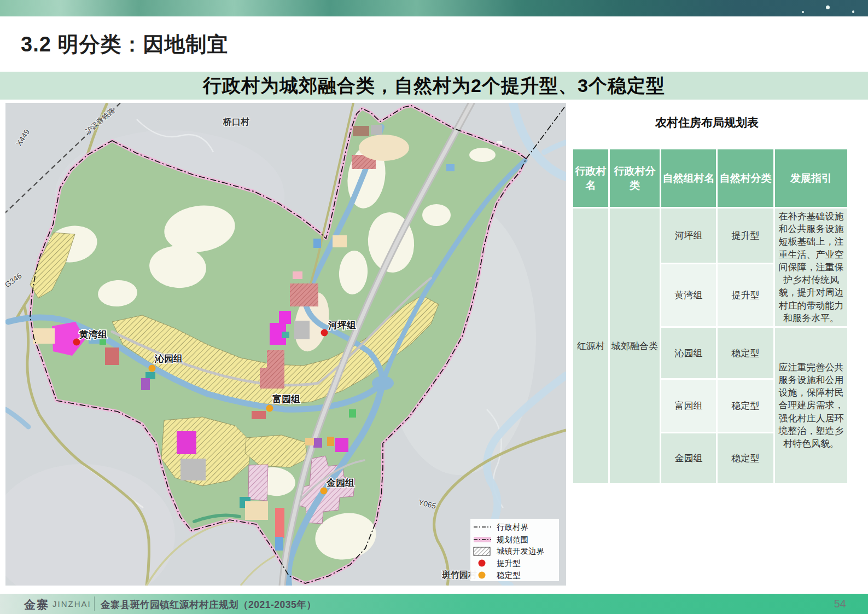  What do you see at coordinates (512, 527) in the screenshot?
I see `legend-label-admin-boundary: 行政村界` at bounding box center [512, 527].